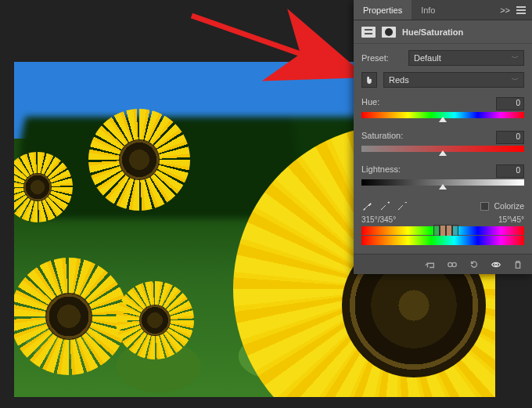  I want to click on tab-properties: Properties, so click(383, 9).